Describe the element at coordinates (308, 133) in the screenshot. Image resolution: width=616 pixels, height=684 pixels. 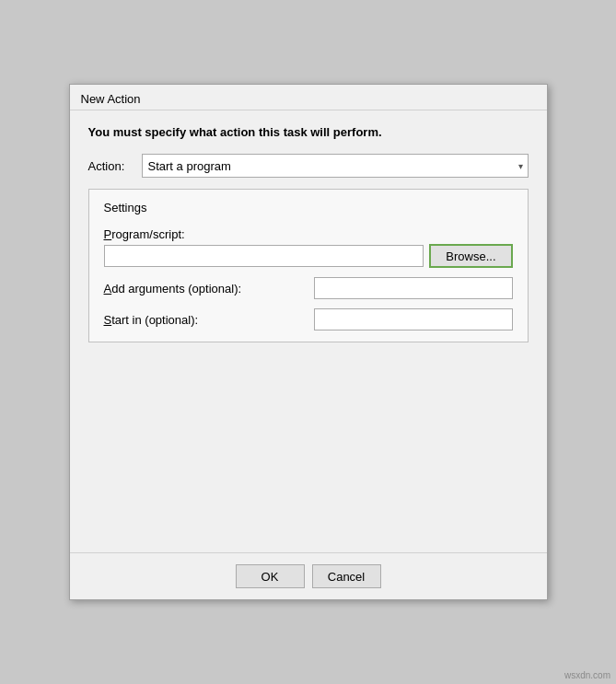
I see `warning-text: You must specify what action this task w…` at that location.